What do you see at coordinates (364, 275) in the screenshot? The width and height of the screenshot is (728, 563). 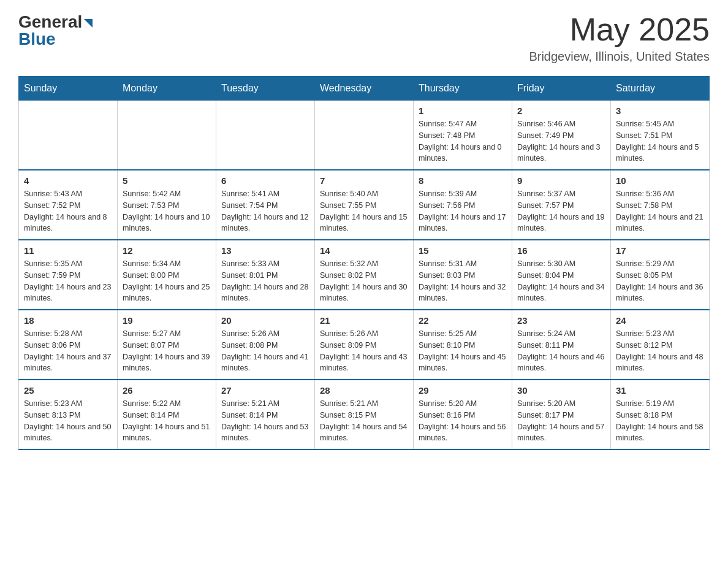 I see `calendar-cell: 14Sunrise: 5:32 AM Sunset: 8:02 PM Dayli…` at bounding box center [364, 275].